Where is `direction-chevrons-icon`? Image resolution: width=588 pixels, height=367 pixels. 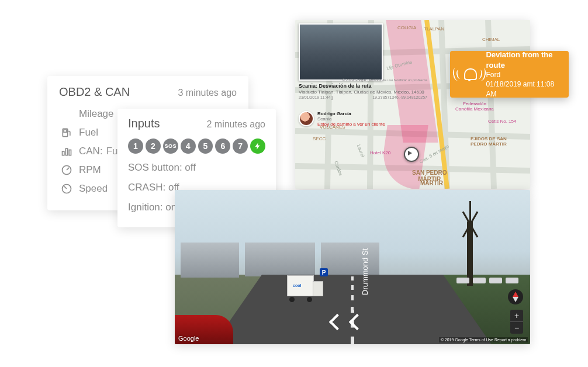 direction-chevrons-icon is located at coordinates (347, 322).